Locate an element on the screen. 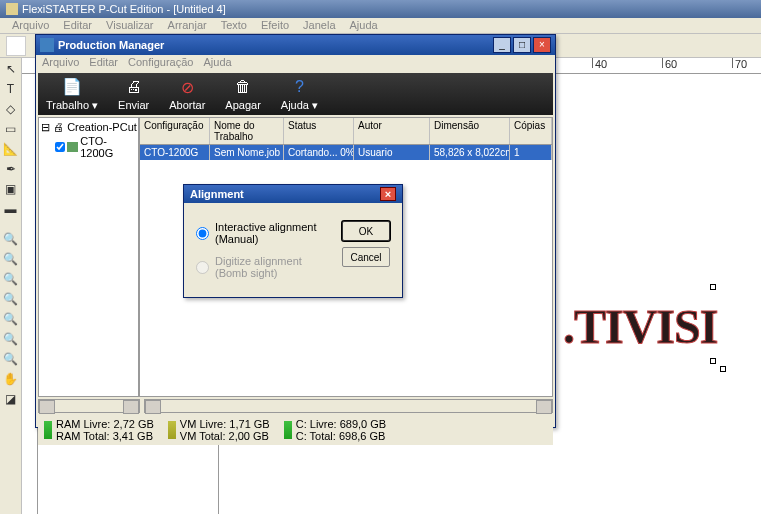  send-button: 🖨Enviar is located at coordinates (134, 94).